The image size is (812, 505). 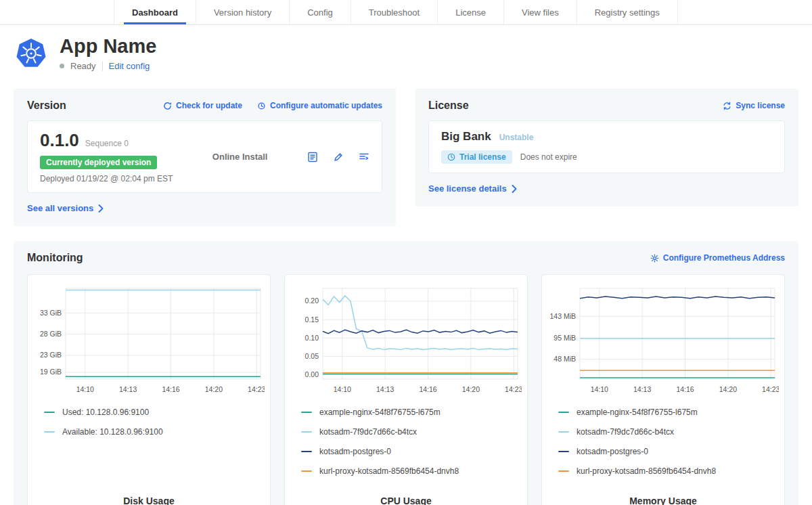 What do you see at coordinates (406, 496) in the screenshot?
I see `chart-title: CPU Usage` at bounding box center [406, 496].